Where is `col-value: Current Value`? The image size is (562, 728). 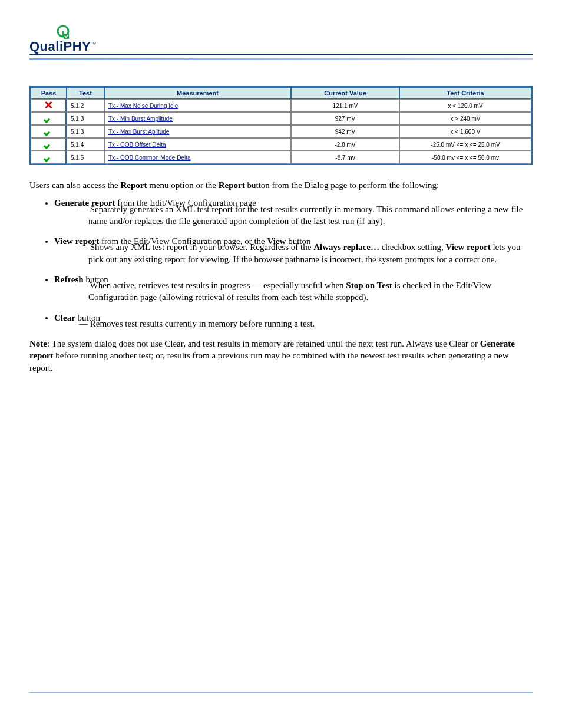 col-value: Current Value is located at coordinates (345, 93).